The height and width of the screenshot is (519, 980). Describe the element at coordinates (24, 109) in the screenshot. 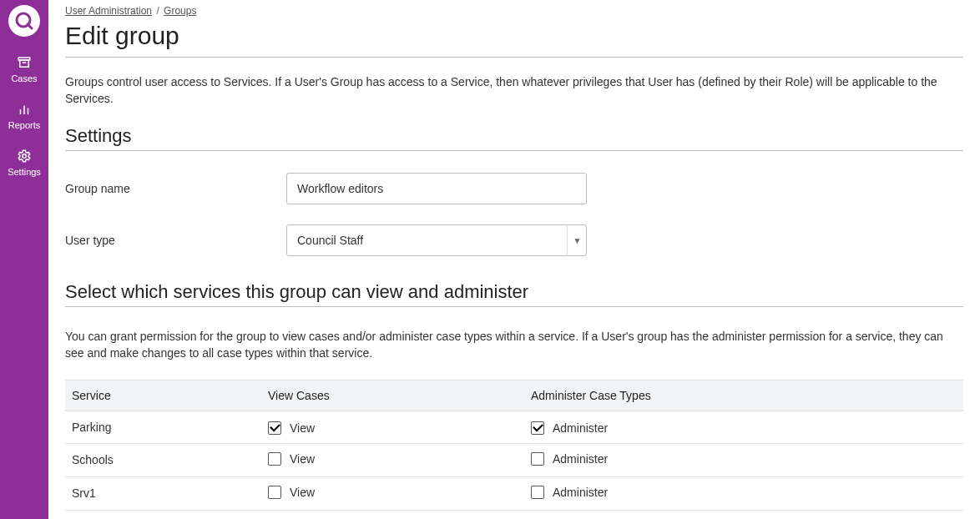

I see `bar-chart-icon` at that location.